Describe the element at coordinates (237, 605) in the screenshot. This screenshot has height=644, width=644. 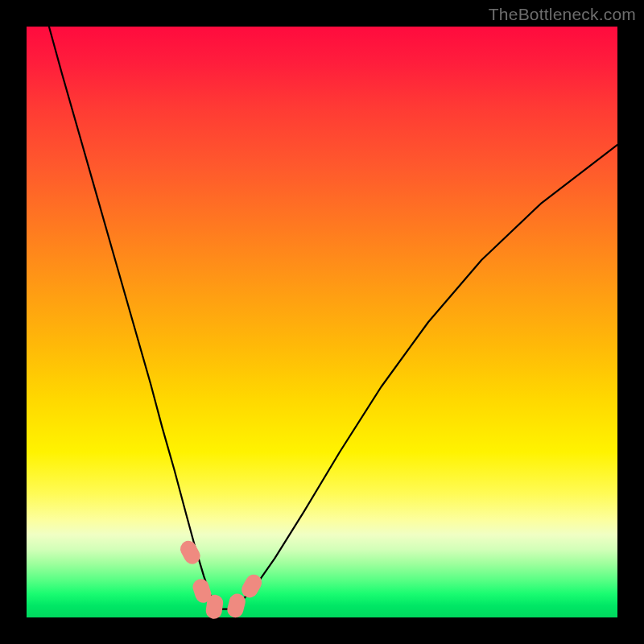
I see `curve-marker` at that location.